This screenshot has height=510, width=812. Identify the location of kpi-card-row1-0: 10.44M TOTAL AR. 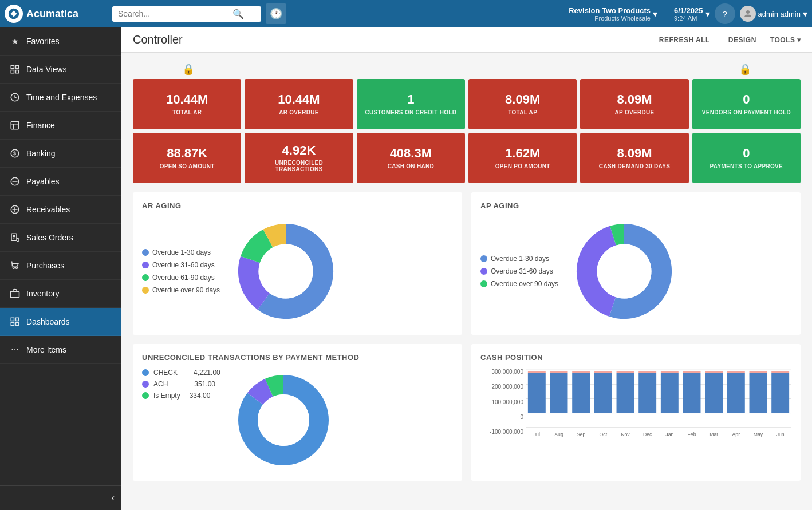
(187, 104).